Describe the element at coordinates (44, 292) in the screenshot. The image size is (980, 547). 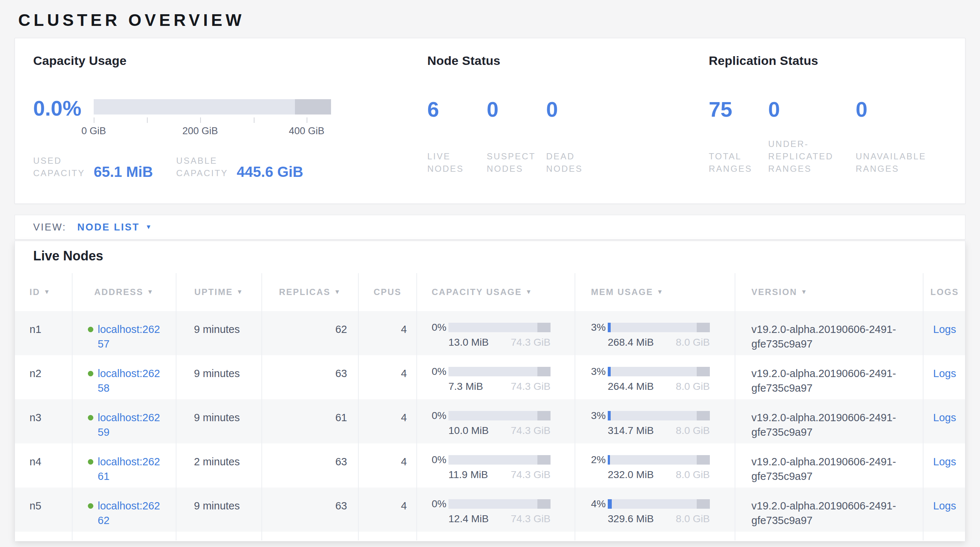
I see `column-header-id: ID ▼` at that location.